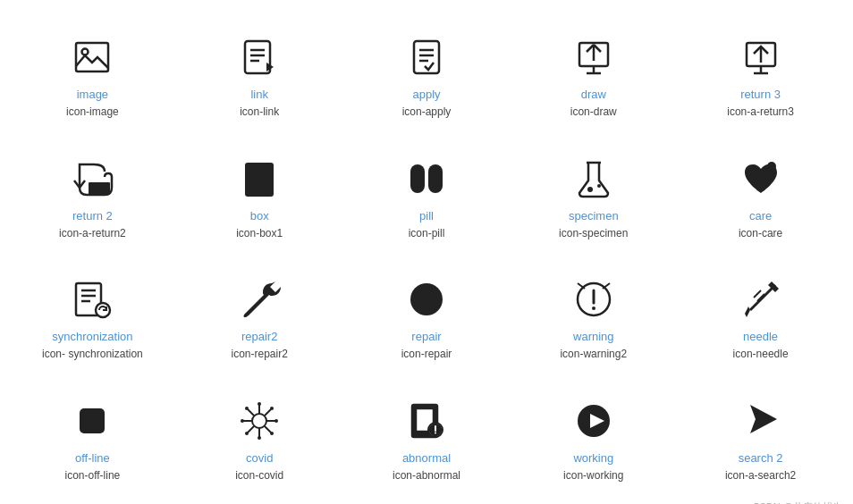  Describe the element at coordinates (427, 442) in the screenshot. I see `icon-cell-abnormal: abnormal icon-abnormal` at that location.